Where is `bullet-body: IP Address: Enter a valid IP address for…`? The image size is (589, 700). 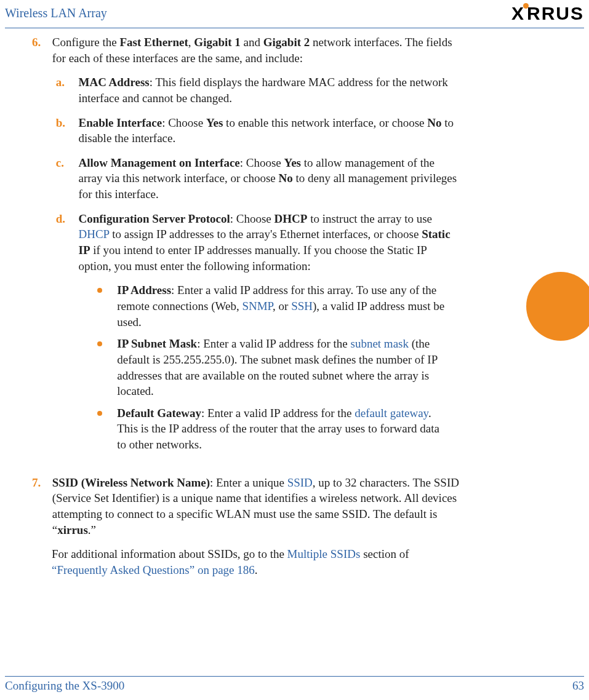
bullet-body: IP Address: Enter a valid IP address for… is located at coordinates (283, 306).